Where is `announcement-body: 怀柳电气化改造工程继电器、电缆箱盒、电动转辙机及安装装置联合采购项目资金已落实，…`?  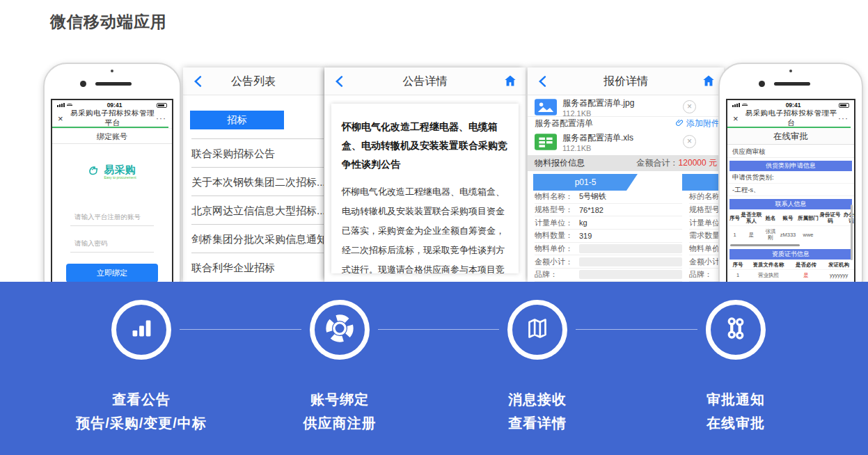
announcement-body: 怀柳电气化改造工程继电器、电缆箱盒、电动转辙机及安装装置联合采购项目资金已落实，… is located at coordinates (425, 228).